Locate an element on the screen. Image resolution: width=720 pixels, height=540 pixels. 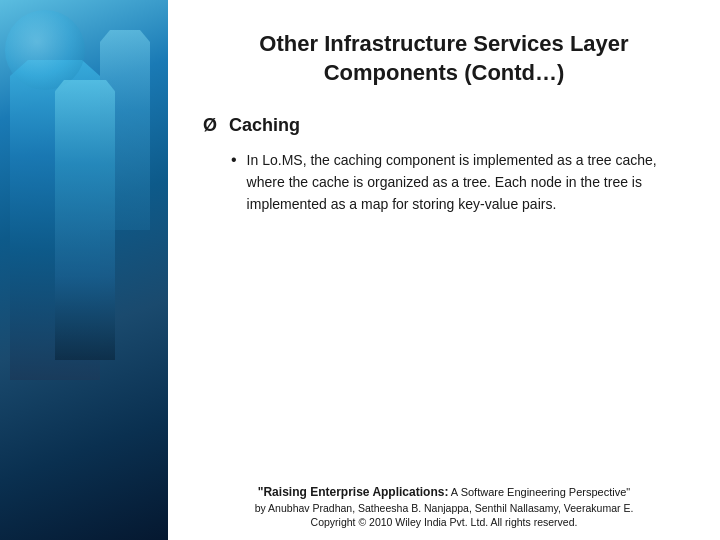
footer-title-sub: A Software Engineering Perspective" is located at coordinates (539, 492).